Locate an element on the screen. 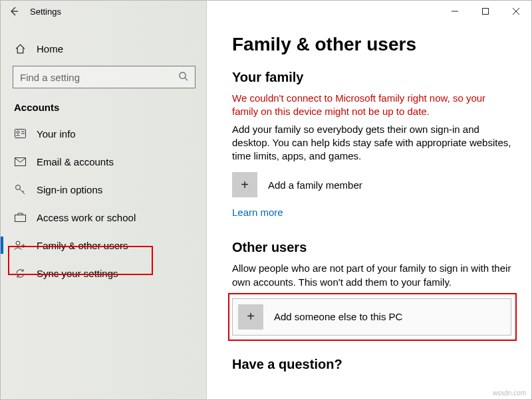  home-icon is located at coordinates (20, 49).